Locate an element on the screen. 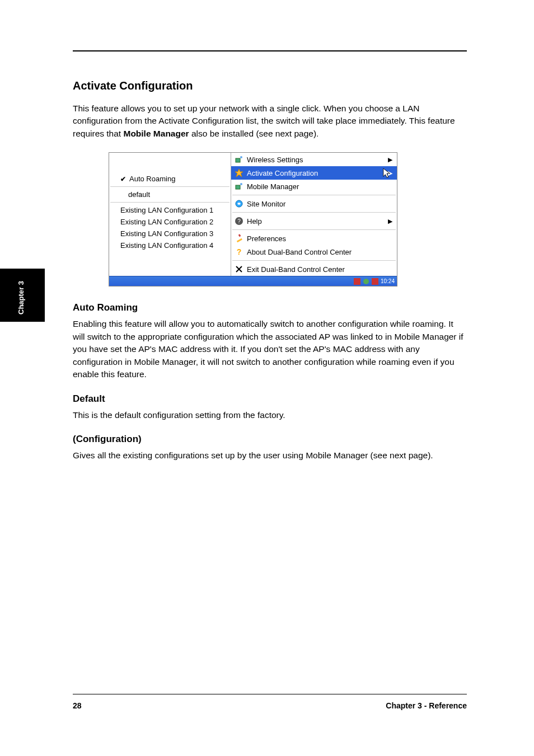 The image size is (534, 756). menu-label: Wireless Settings is located at coordinates (275, 160).